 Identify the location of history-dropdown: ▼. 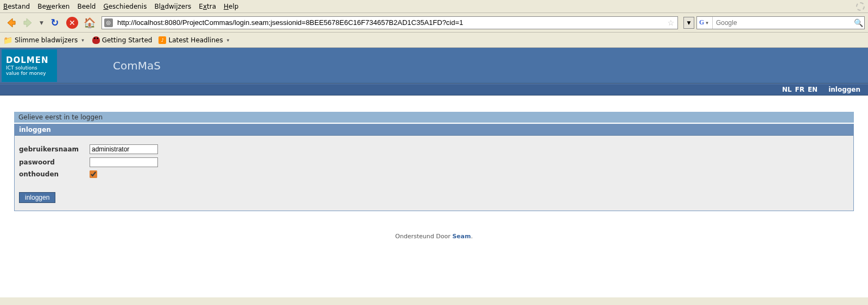
(41, 23).